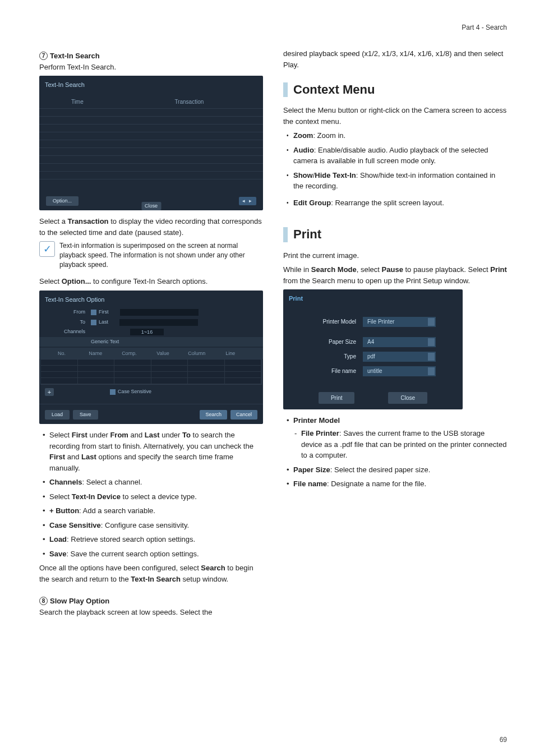 The width and height of the screenshot is (535, 756). Describe the element at coordinates (336, 398) in the screenshot. I see `print-button: Print` at that location.